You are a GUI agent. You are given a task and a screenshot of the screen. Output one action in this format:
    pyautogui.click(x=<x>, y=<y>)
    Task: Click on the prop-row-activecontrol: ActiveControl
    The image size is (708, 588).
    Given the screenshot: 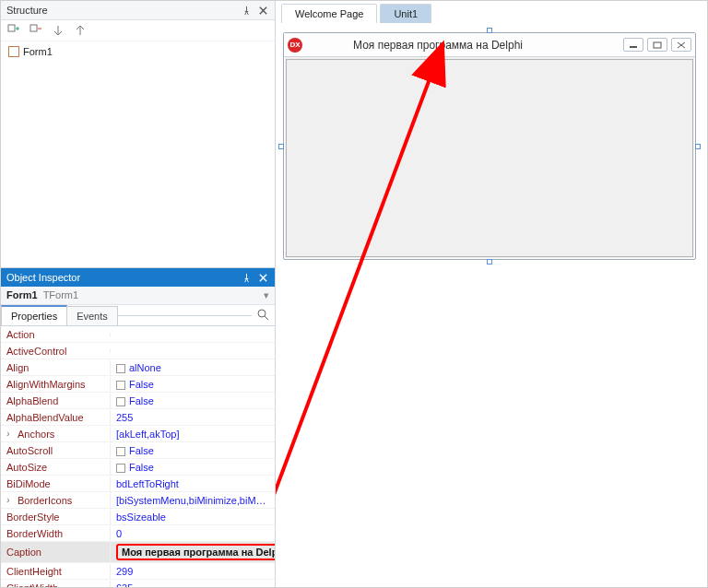 What is the action you would take?
    pyautogui.click(x=138, y=351)
    